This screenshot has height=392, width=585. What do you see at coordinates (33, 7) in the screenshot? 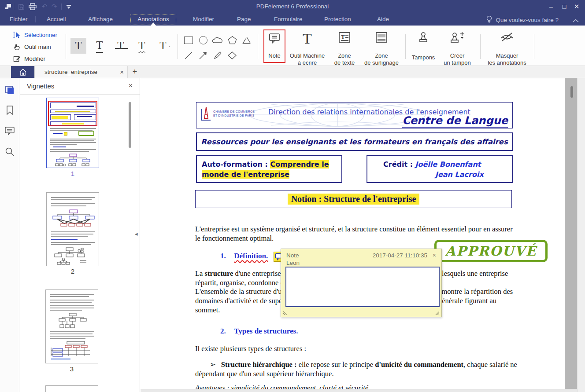
I see `print-icon` at bounding box center [33, 7].